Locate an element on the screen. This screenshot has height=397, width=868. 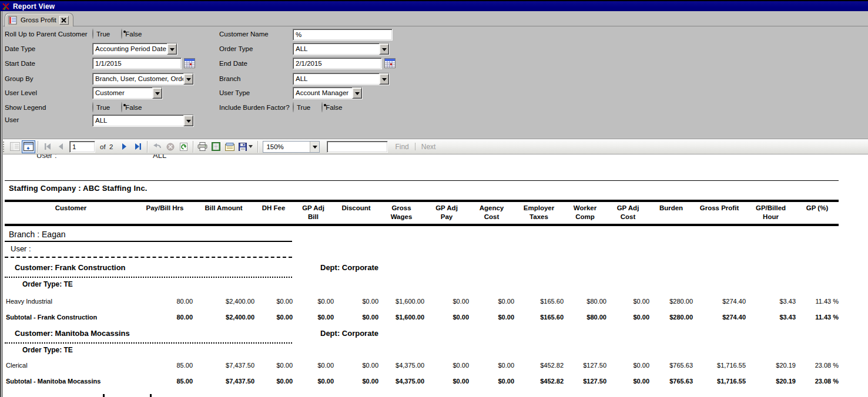
row-label: Clerical is located at coordinates (71, 365).